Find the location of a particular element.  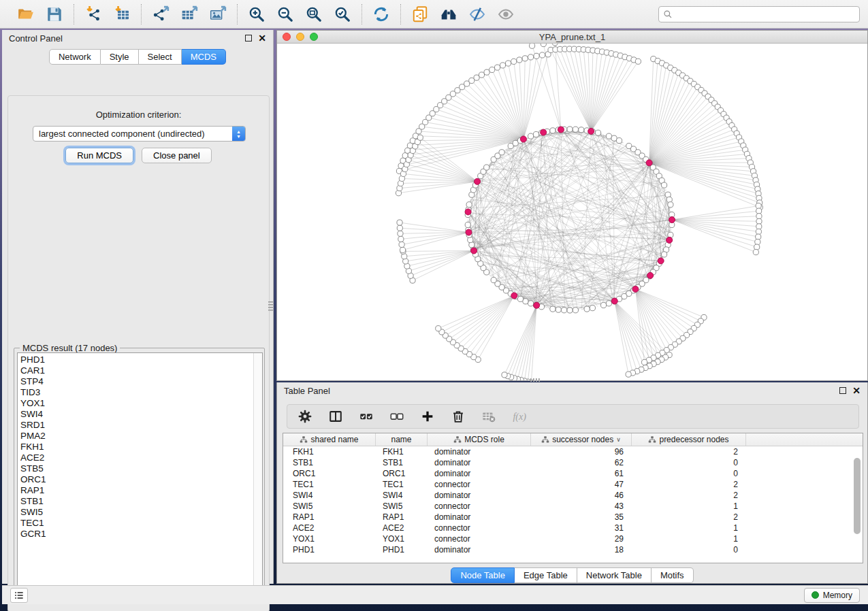

memory-button: Memory is located at coordinates (832, 595).